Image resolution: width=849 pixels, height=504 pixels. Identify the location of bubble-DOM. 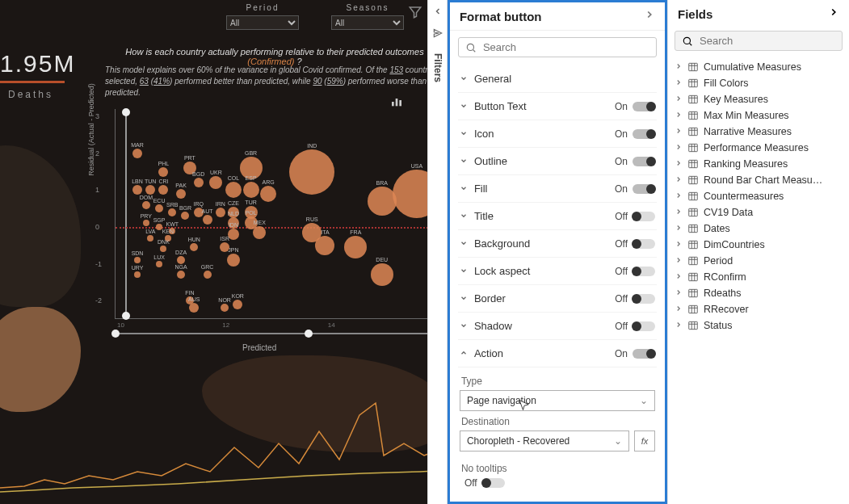
(146, 205).